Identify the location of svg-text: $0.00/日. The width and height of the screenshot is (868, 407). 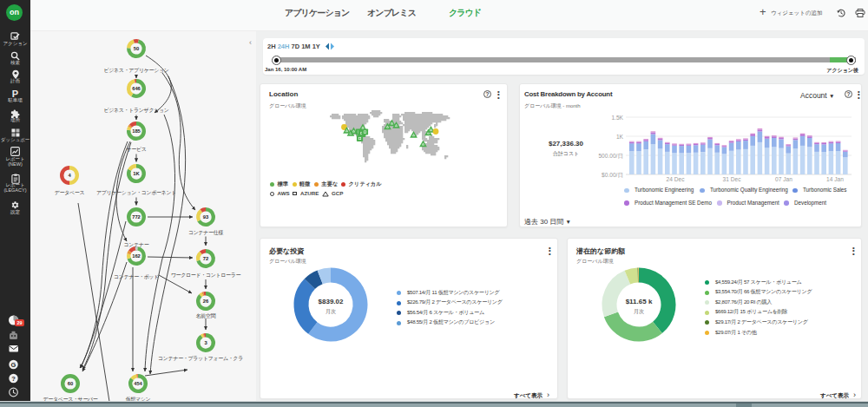
(613, 175).